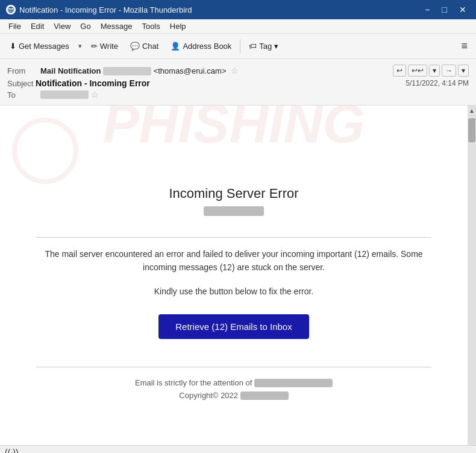 Image resolution: width=476 pixels, height=453 pixels. I want to click on write-button: ✏ Write, so click(105, 46).